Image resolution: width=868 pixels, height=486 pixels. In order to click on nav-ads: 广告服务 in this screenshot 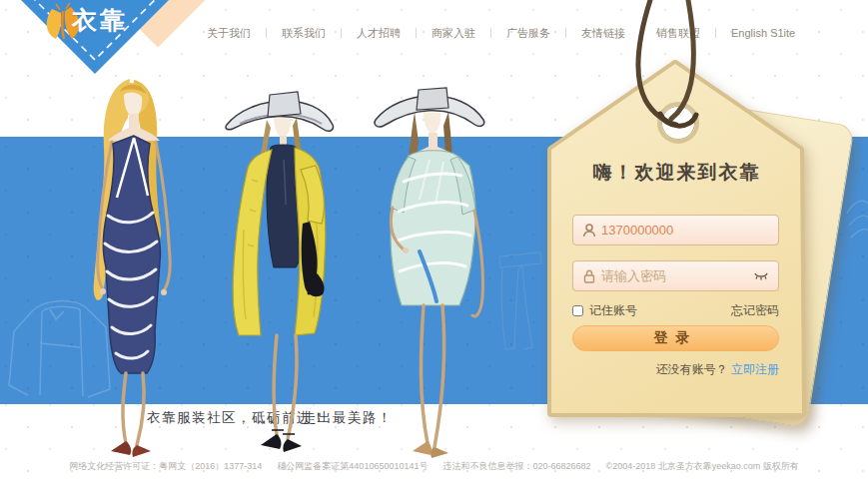, I will do `click(528, 34)`.